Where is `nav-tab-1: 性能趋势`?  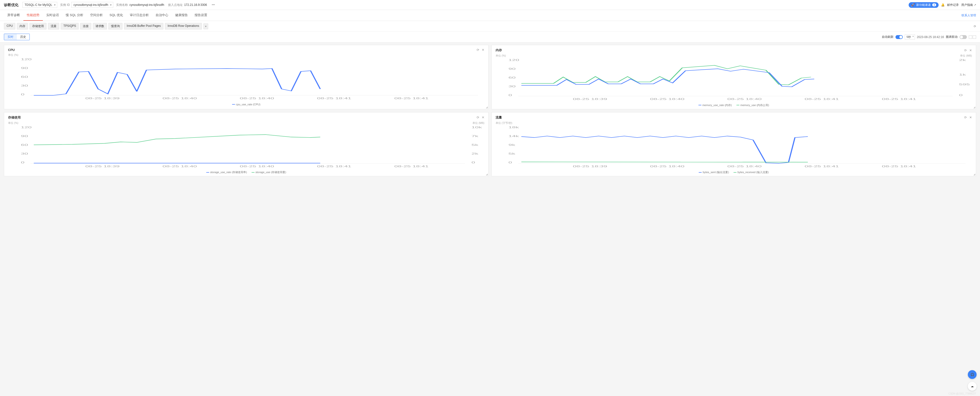 nav-tab-1: 性能趋势 is located at coordinates (33, 15).